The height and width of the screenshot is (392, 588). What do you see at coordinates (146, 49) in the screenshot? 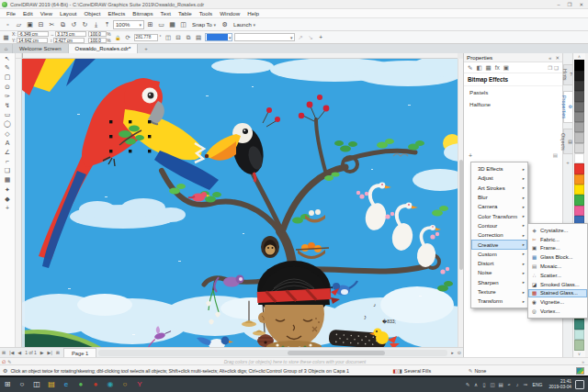
I see `new-document-tab-button: +` at bounding box center [146, 49].